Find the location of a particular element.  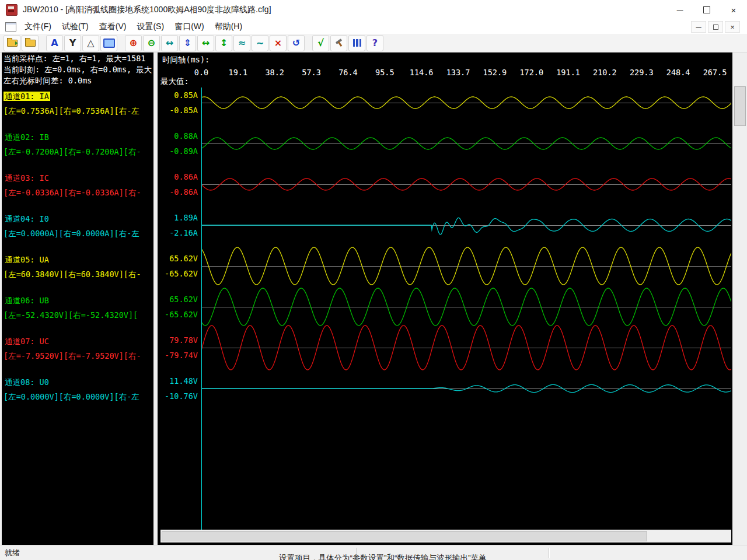

toolbar: AY△⊕⊖↔⇕↔↕≈∼×↺√? is located at coordinates (374, 43).